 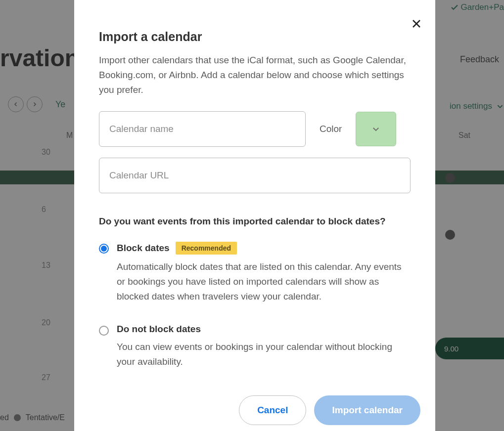 What do you see at coordinates (206, 248) in the screenshot?
I see `recommended-badge: Recommended` at bounding box center [206, 248].